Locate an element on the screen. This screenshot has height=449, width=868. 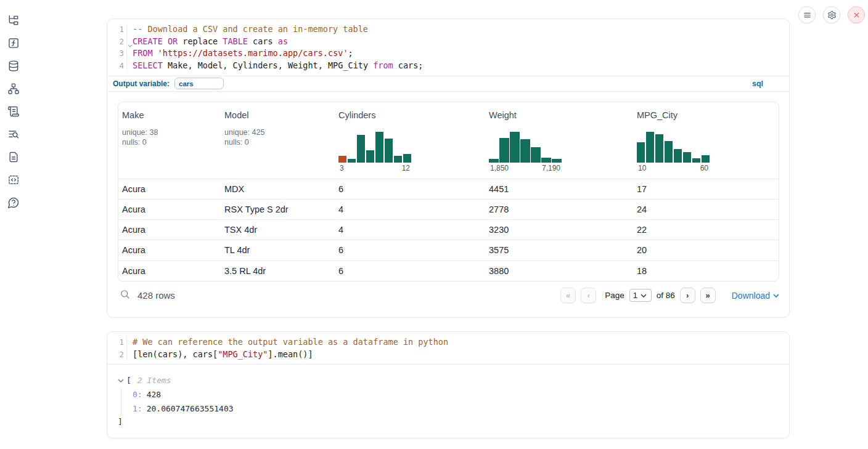
column-stats: unique: 425nulls: 0 is located at coordinates (277, 137).